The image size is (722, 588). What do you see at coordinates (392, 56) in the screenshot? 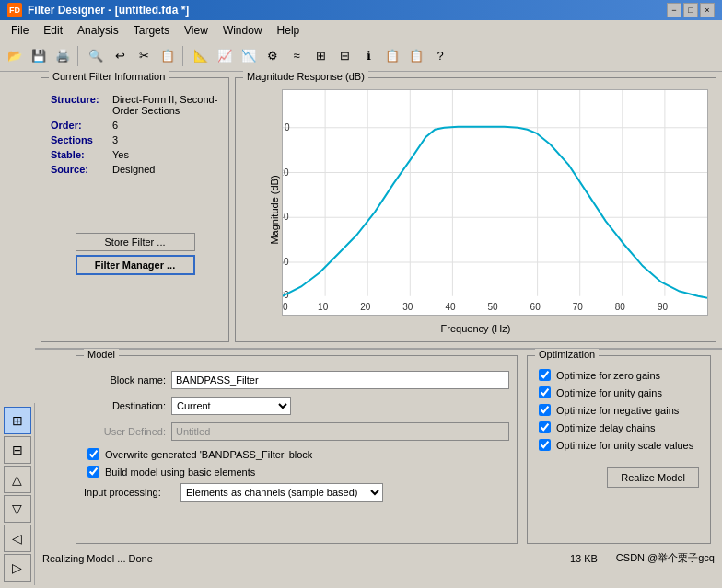
I see `tb-copy1: 📋` at bounding box center [392, 56].